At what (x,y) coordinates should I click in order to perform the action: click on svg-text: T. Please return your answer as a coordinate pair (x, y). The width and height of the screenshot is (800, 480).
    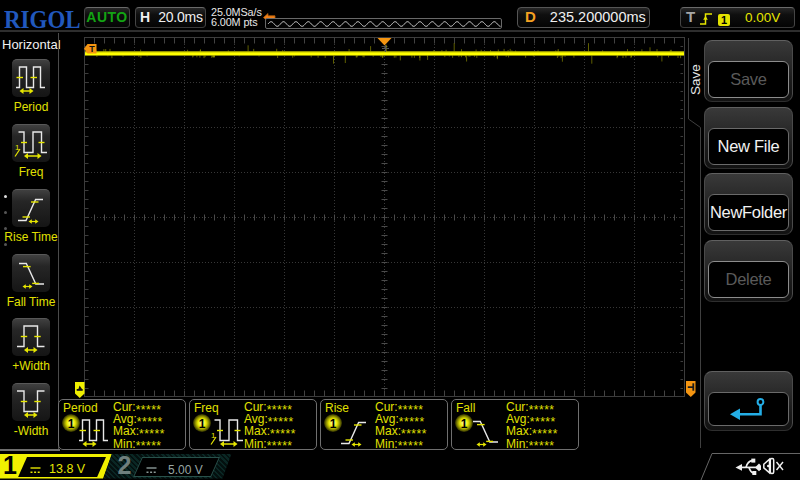
    Looking at the image, I should click on (92, 49).